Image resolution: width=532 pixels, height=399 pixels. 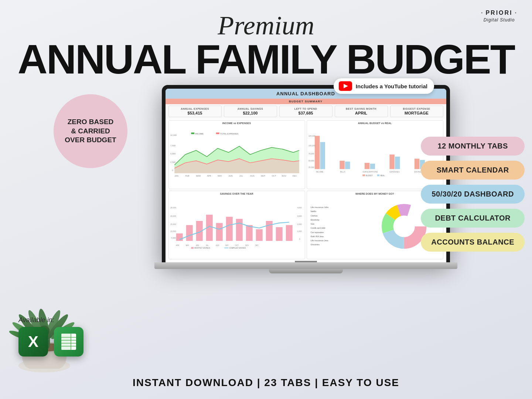 I want to click on svg-text: FEB, so click(x=187, y=176).